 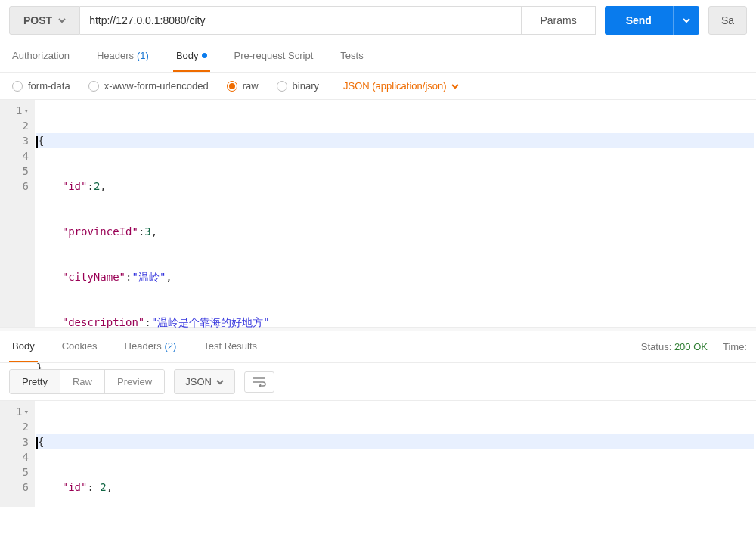 I want to click on format-select: JSON, so click(x=204, y=381).